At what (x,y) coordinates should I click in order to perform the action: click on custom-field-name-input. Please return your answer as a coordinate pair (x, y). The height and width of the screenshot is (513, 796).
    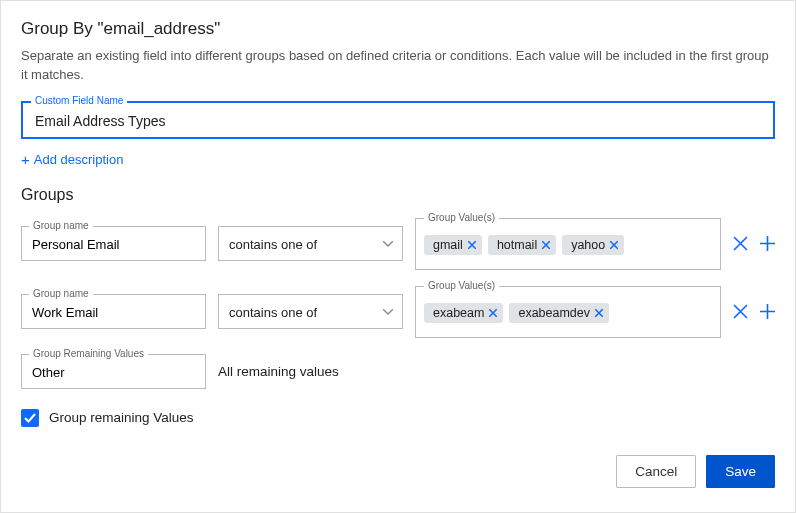
    Looking at the image, I should click on (398, 120).